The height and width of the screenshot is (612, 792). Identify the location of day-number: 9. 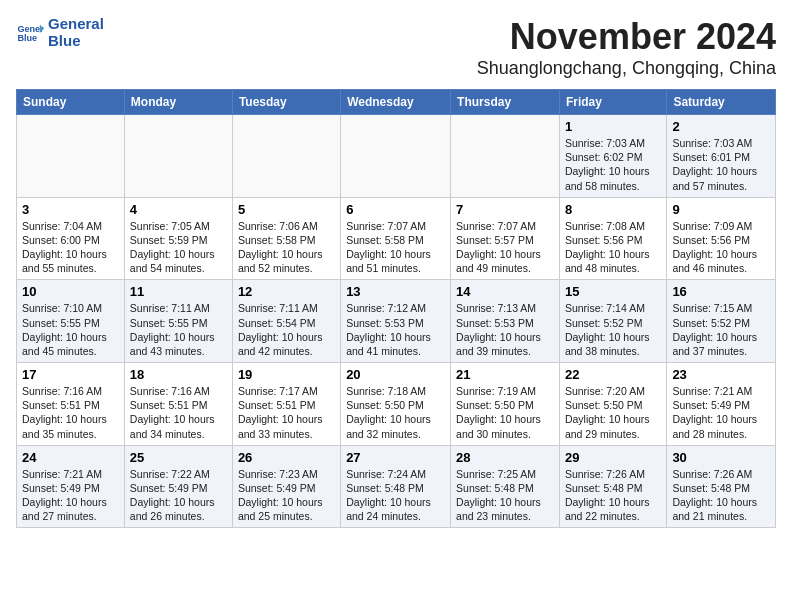
(721, 210).